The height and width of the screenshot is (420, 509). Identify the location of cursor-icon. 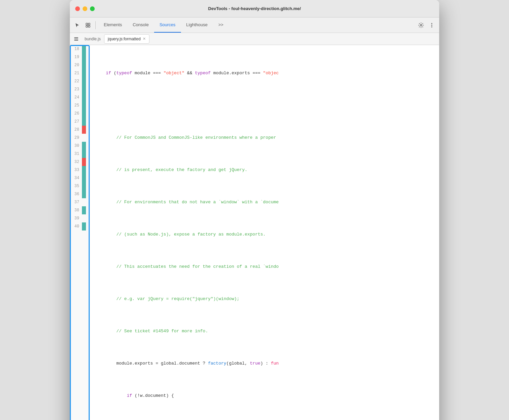
(77, 25).